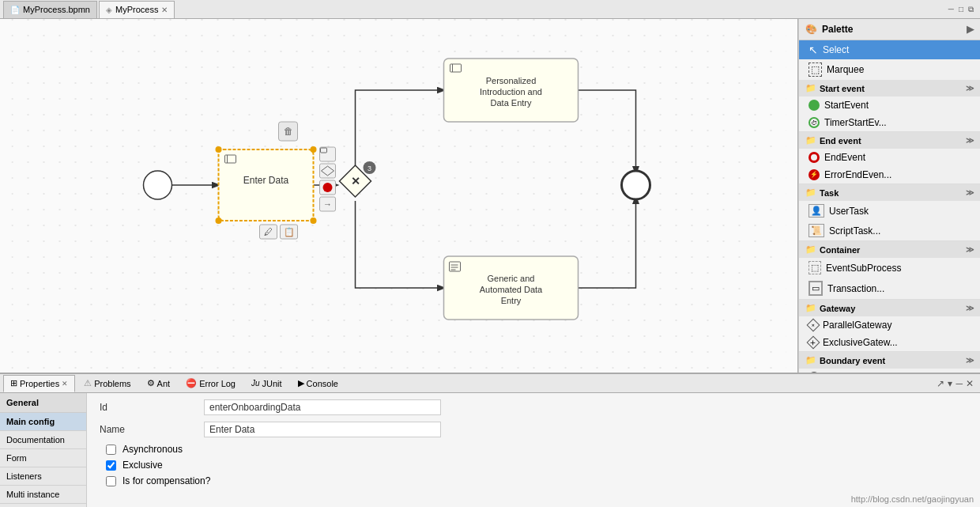 This screenshot has height=507, width=980. Describe the element at coordinates (370, 168) in the screenshot. I see `svg-text: 3` at that location.